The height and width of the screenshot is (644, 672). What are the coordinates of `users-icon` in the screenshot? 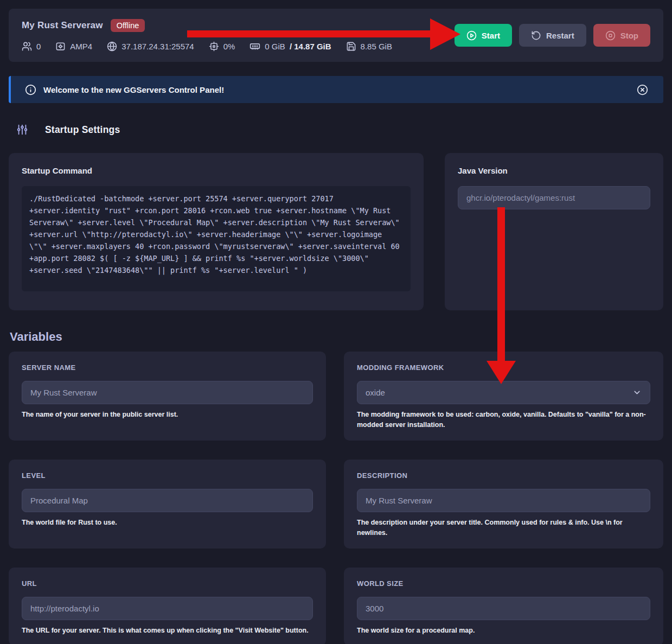 It's located at (27, 47).